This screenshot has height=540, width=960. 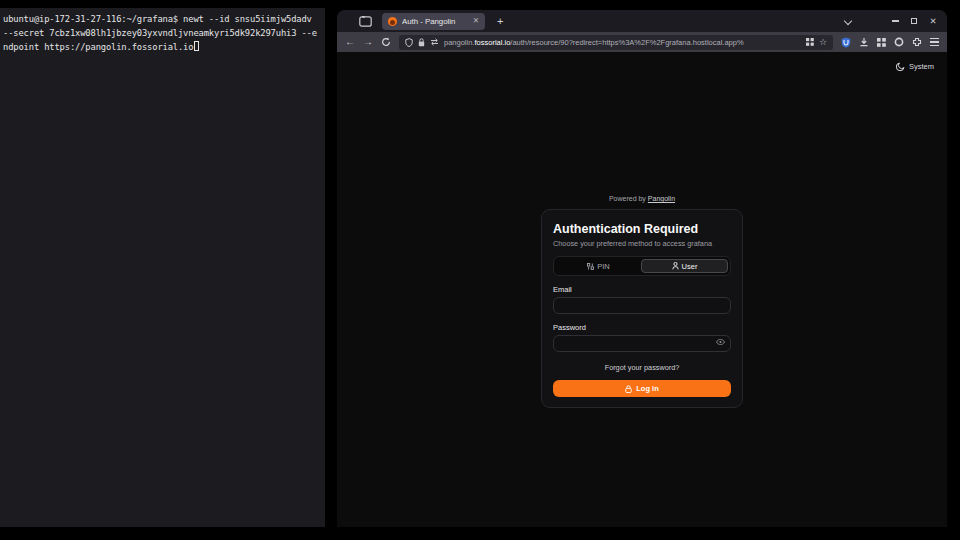 What do you see at coordinates (435, 22) in the screenshot?
I see `tab-title: Auth - Pangolin` at bounding box center [435, 22].